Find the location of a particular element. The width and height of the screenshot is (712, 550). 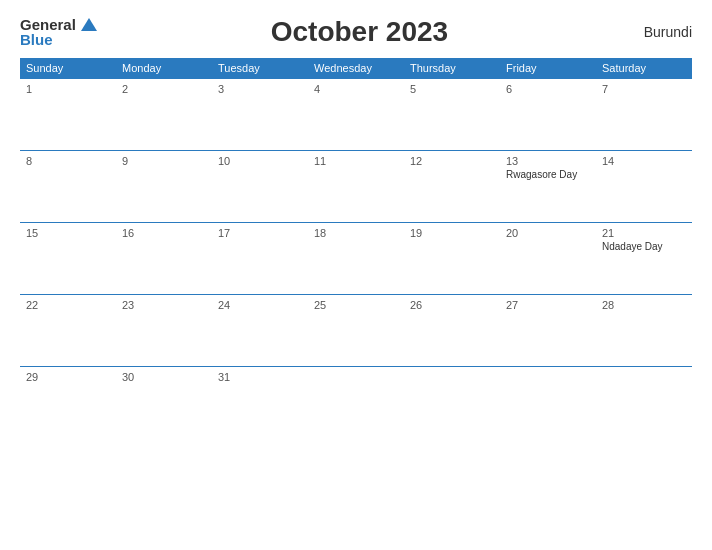

table-row: 4 is located at coordinates (356, 115).